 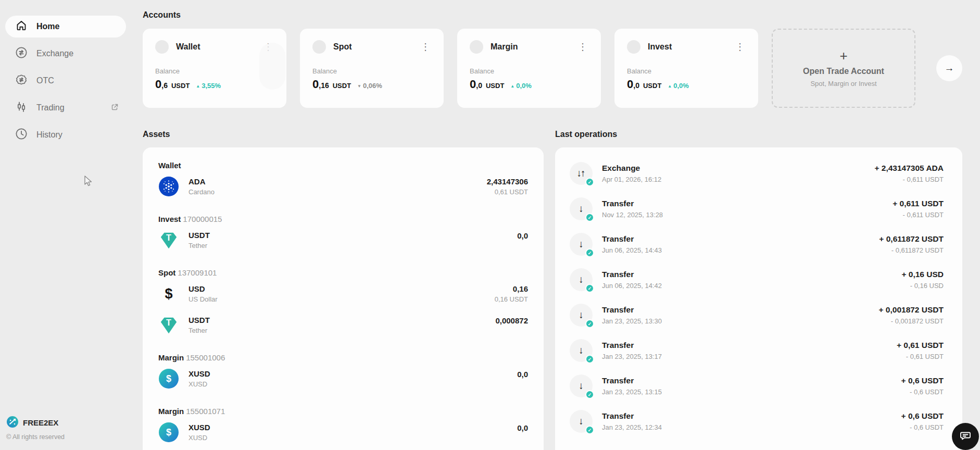 What do you see at coordinates (343, 232) in the screenshot?
I see `asset-group-invest: Invest170000015 T USDT Tether` at bounding box center [343, 232].